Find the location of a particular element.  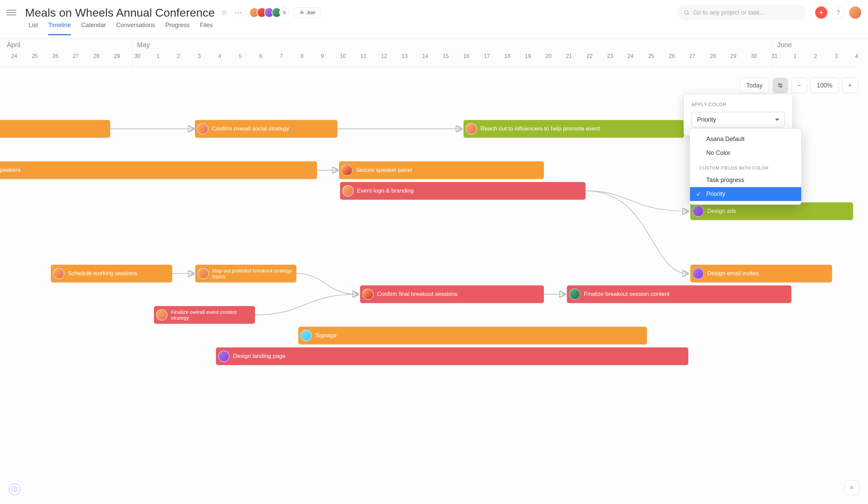

task-bar is located at coordinates (55, 129).